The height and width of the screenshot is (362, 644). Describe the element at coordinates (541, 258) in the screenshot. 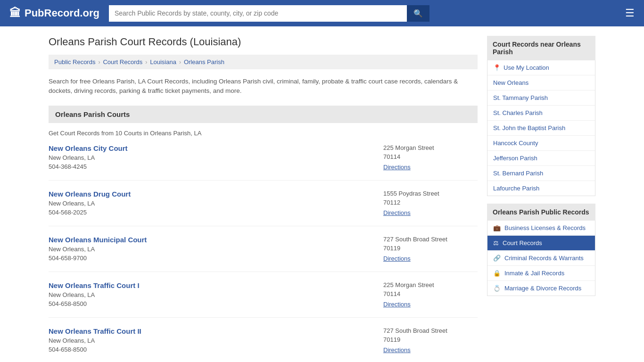

I see `records-list: 💼Business Licenses & Records⚖Court Recor…` at that location.